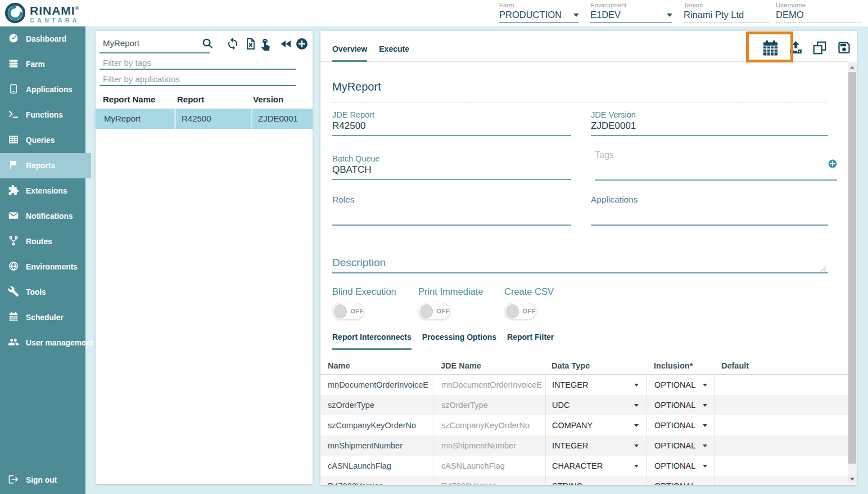  What do you see at coordinates (43, 141) in the screenshot?
I see `sidebar-item-queries: Queries` at bounding box center [43, 141].